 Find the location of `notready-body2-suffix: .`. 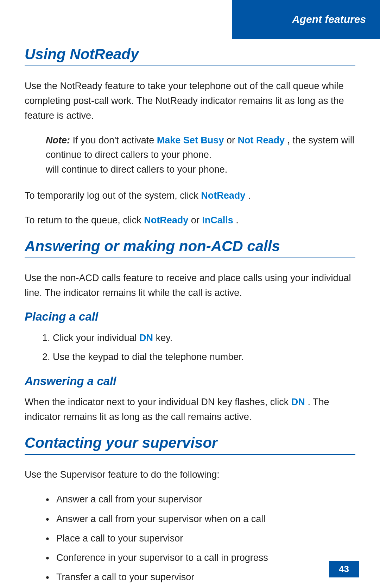

notready-body2-suffix: . is located at coordinates (249, 196).